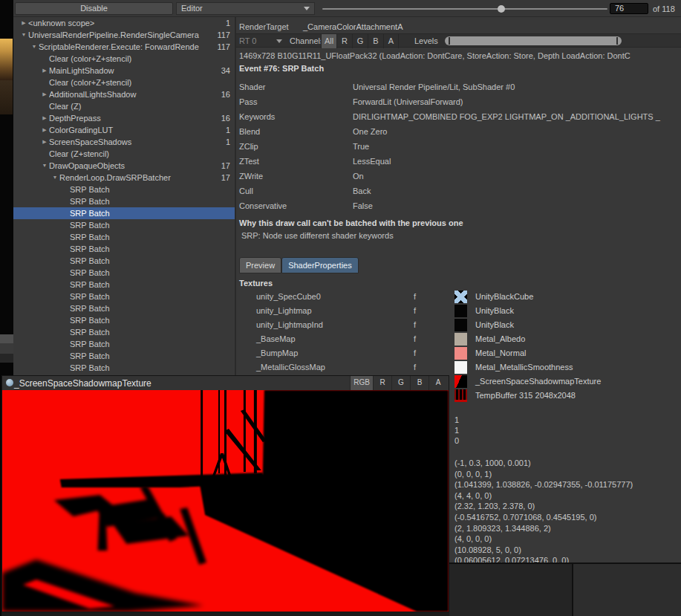 The width and height of the screenshot is (681, 616). I want to click on channel-button-b: B, so click(376, 42).